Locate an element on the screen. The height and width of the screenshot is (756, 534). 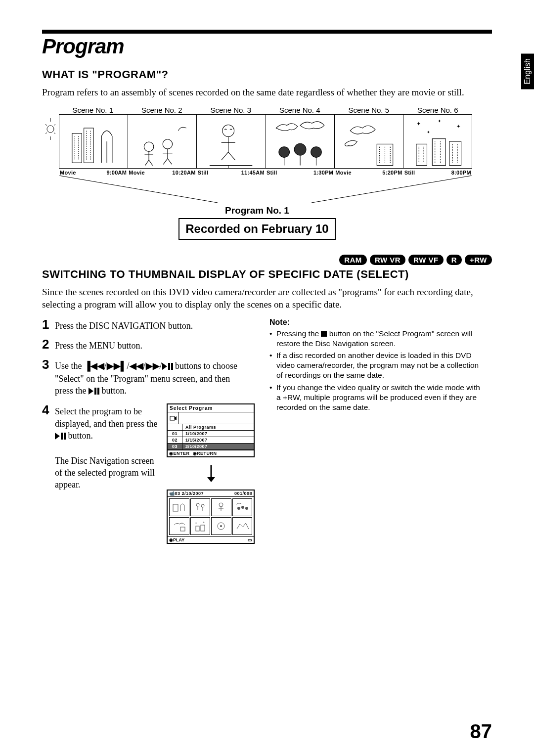
scene-label: Scene No. 3 is located at coordinates (231, 110).